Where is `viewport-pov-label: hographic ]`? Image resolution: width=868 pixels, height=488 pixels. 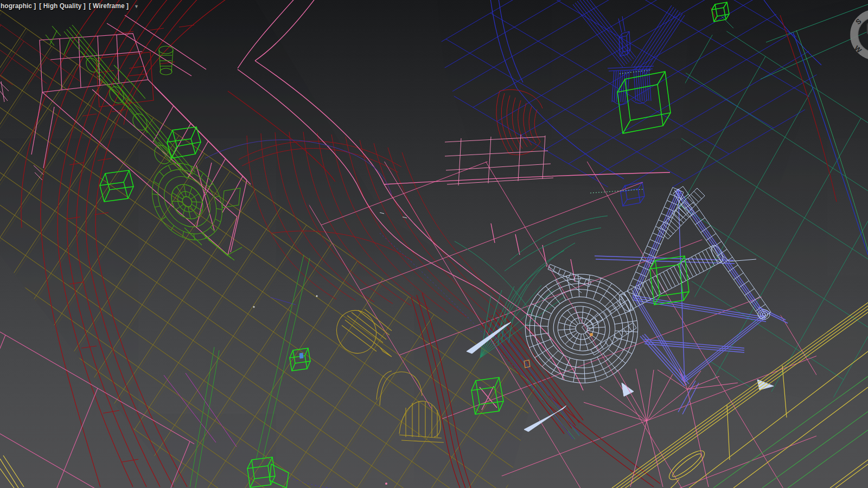 viewport-pov-label: hographic ] is located at coordinates (18, 6).